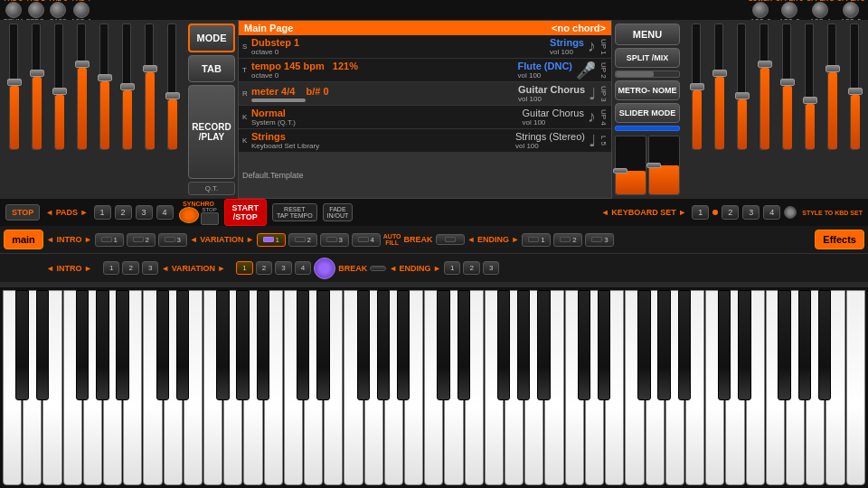 This screenshot has height=488, width=868. I want to click on ending2-btn-2: 2, so click(471, 267).